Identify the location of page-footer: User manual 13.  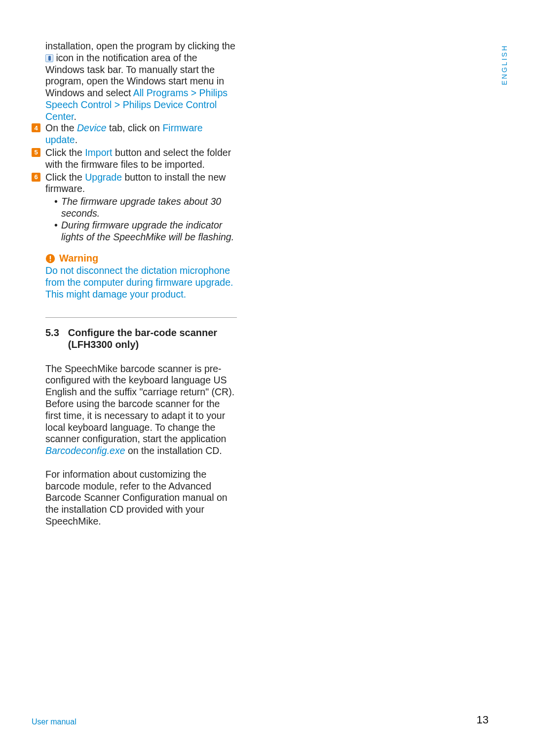
(260, 720).